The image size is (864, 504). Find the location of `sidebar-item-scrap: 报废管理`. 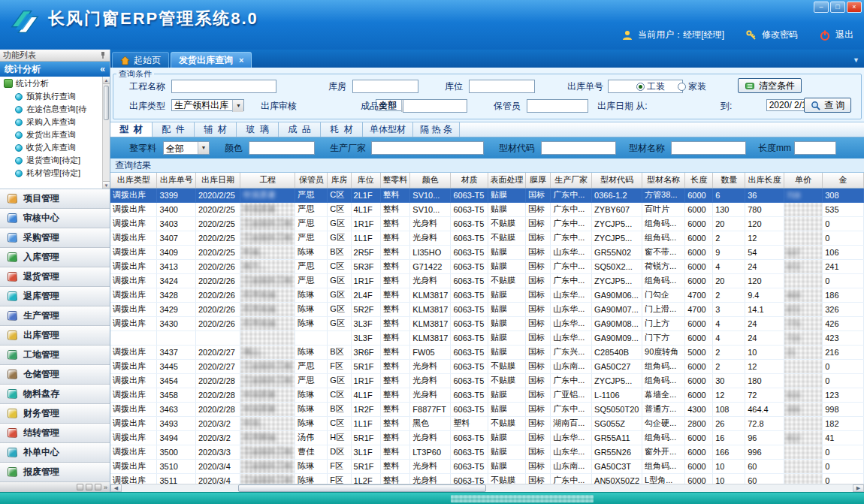

sidebar-item-scrap: 报废管理 is located at coordinates (55, 472).